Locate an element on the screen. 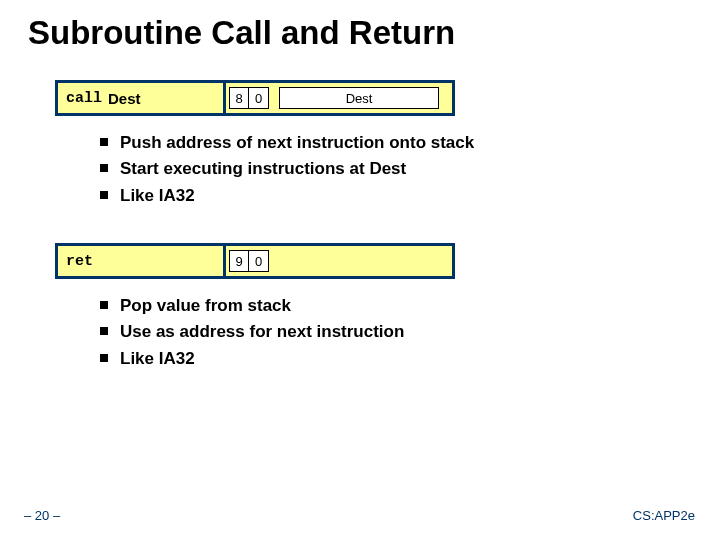 This screenshot has width=719, height=539. call-operand: Dest is located at coordinates (124, 98).